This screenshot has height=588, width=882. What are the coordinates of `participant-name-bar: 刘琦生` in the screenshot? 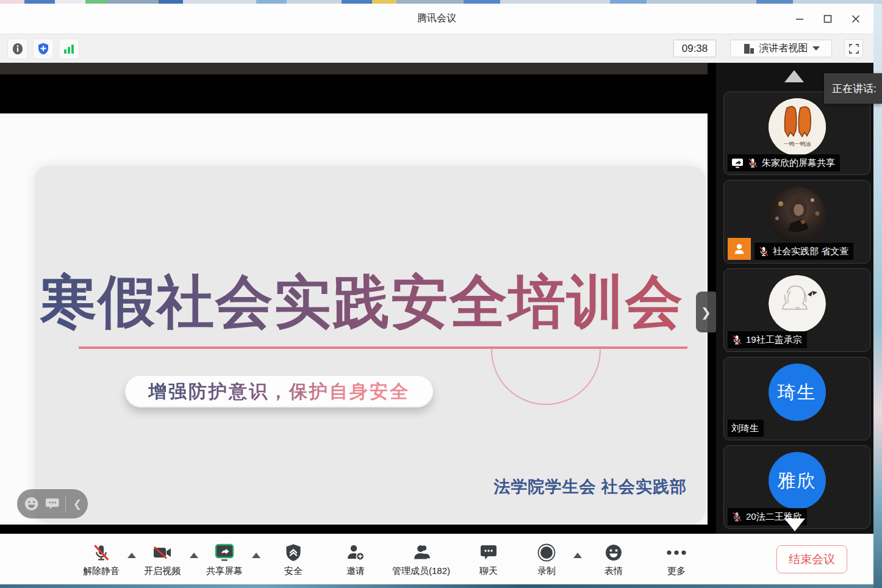 It's located at (745, 428).